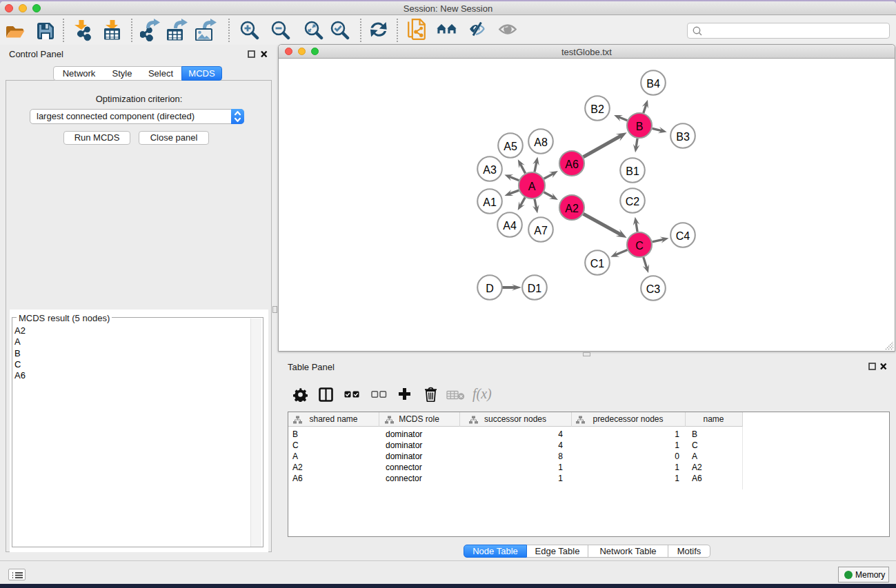 This screenshot has width=896, height=588. Describe the element at coordinates (541, 142) in the screenshot. I see `svg-text: A8` at that location.